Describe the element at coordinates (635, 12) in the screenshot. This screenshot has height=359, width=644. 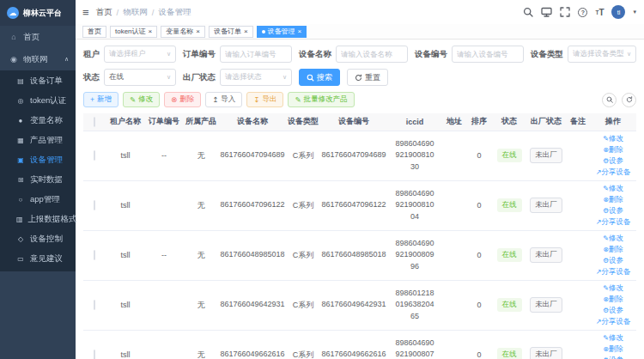
I see `chevron-down-icon: ▾` at that location.